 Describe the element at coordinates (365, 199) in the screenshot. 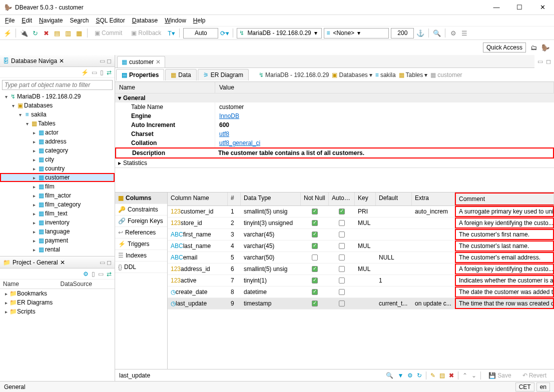

I see `col-header-5: Key` at that location.